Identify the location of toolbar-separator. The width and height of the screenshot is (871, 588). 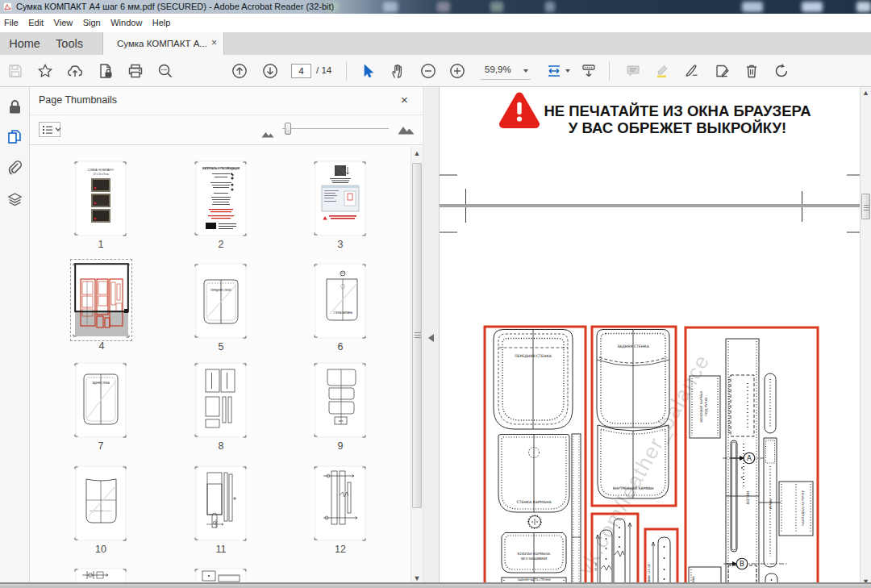
(347, 71).